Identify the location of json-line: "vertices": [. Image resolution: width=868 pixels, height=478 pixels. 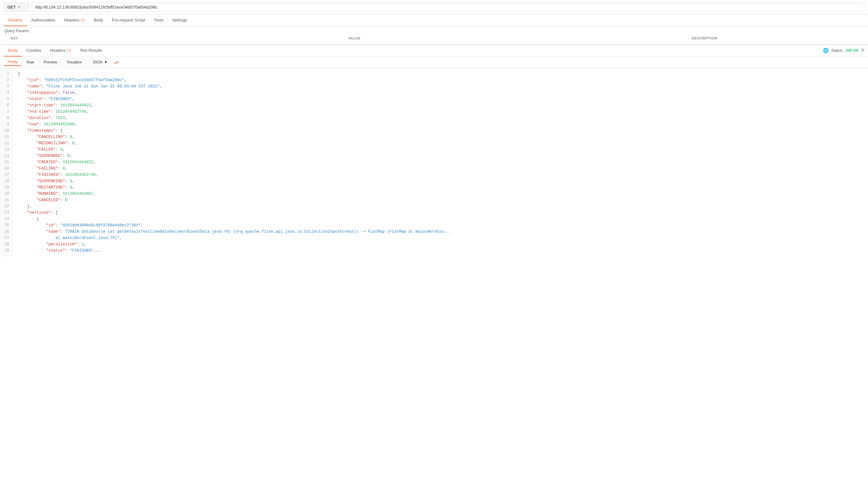
(443, 213).